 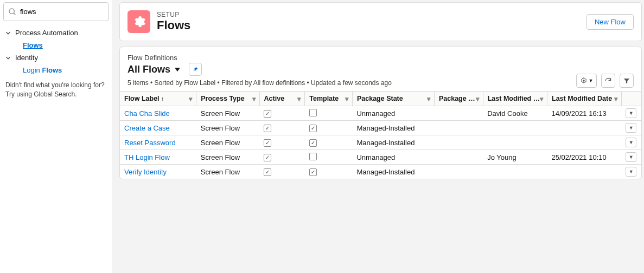 What do you see at coordinates (329, 157) in the screenshot?
I see `cell-template` at bounding box center [329, 157].